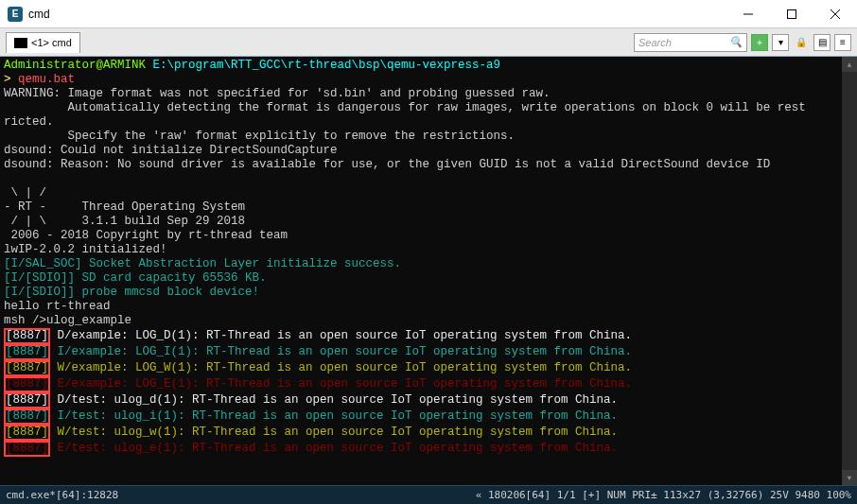  I want to click on tab-bar: <1> cmd Search 🔍 ＋ ▾ 🔒 ▤ ≡, so click(428, 43).